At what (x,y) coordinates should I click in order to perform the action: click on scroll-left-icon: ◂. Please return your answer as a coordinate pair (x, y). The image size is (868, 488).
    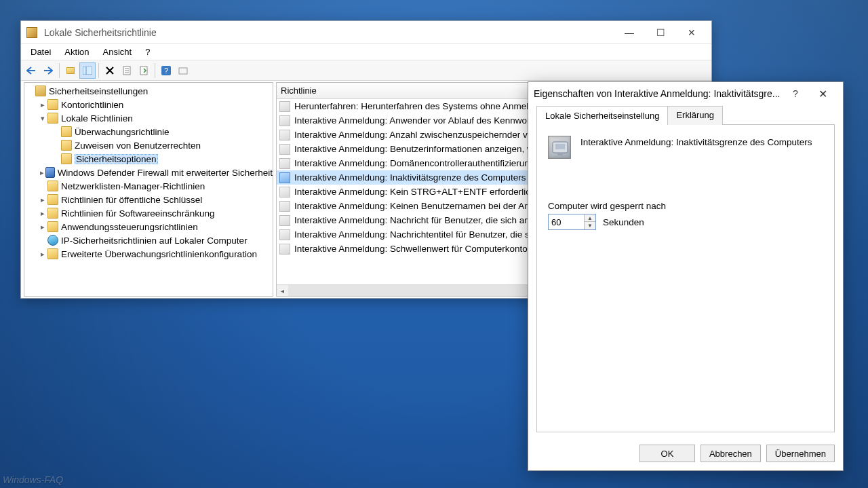
    Looking at the image, I should click on (282, 290).